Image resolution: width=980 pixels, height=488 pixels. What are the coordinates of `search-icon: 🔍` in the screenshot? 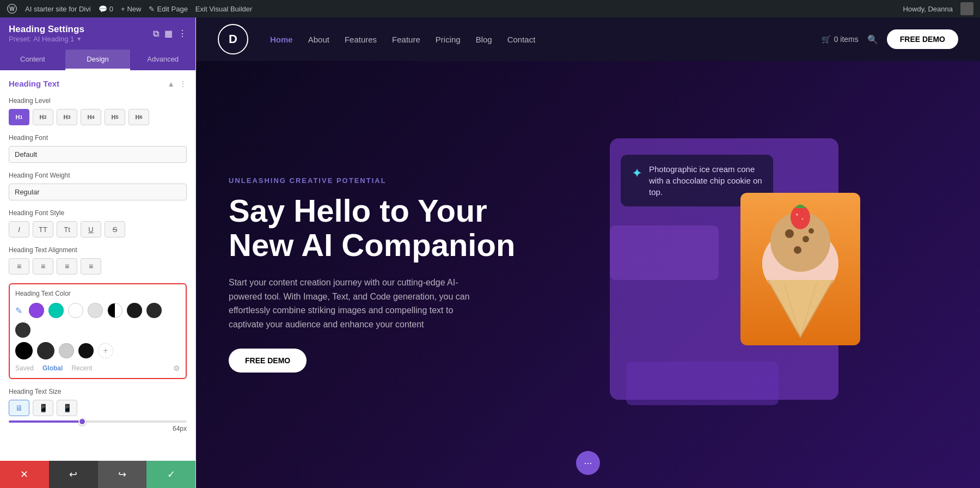 It's located at (873, 39).